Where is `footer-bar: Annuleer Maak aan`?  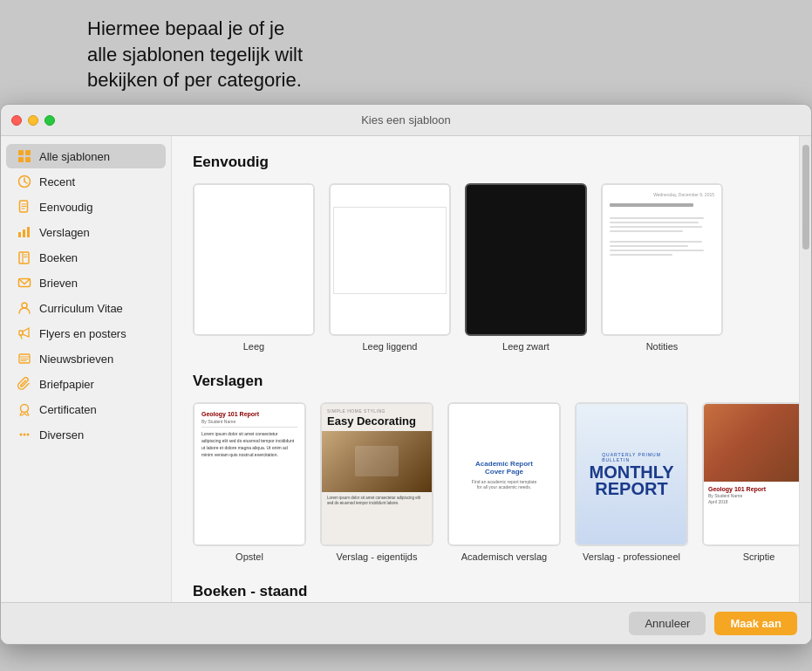
footer-bar: Annuleer Maak aan is located at coordinates (406, 623).